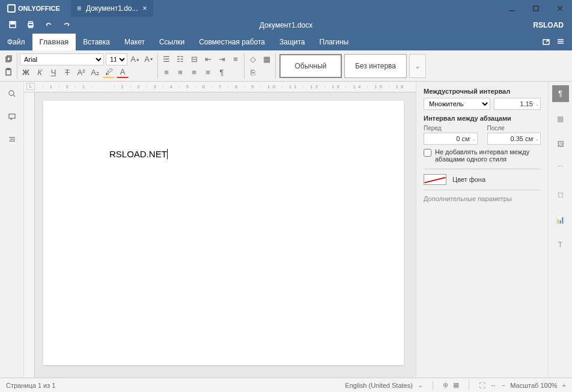 Image resolution: width=572 pixels, height=392 pixels. I want to click on menu-protect: Защита, so click(292, 42).